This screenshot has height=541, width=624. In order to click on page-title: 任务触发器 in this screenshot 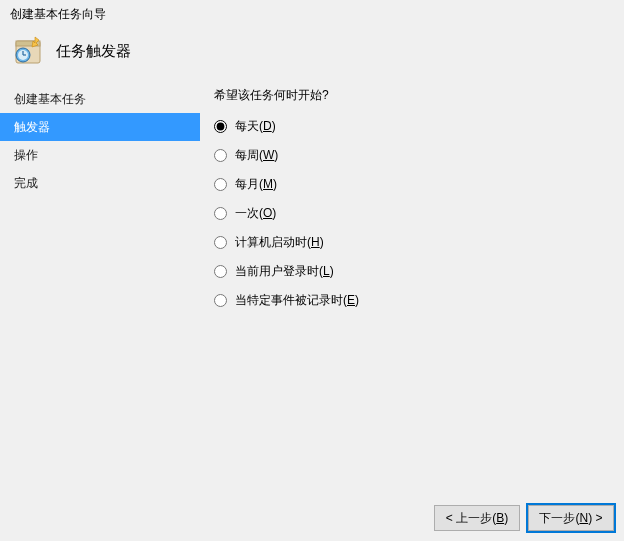, I will do `click(94, 52)`.